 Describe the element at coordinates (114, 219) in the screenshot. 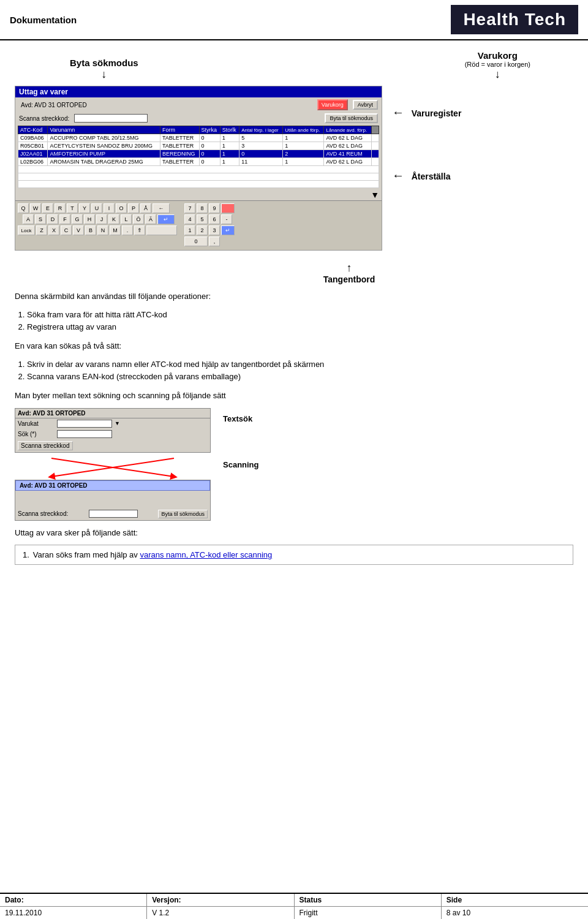

I see `key-k: K` at that location.